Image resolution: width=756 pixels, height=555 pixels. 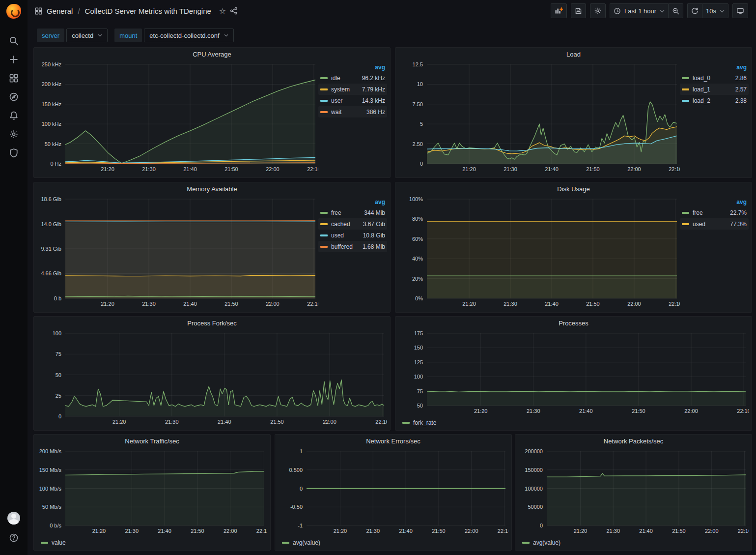 I want to click on legend-avg-header: avg, so click(x=353, y=202).